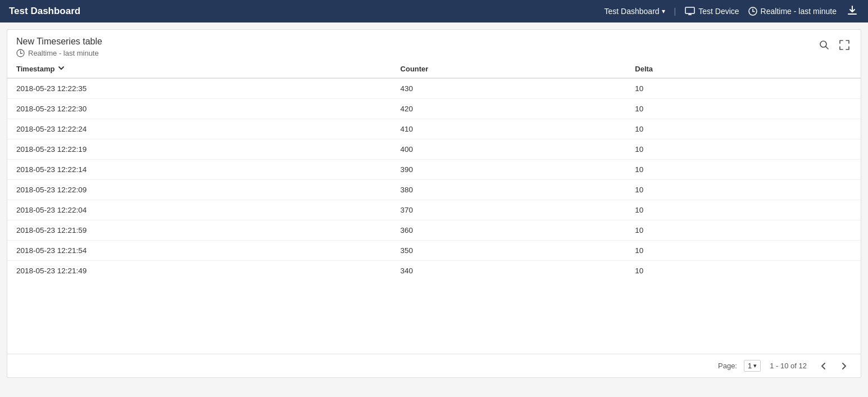 The height and width of the screenshot is (397, 868). I want to click on panel-title-area: New Timeseries table Realtime - last min…, so click(60, 47).